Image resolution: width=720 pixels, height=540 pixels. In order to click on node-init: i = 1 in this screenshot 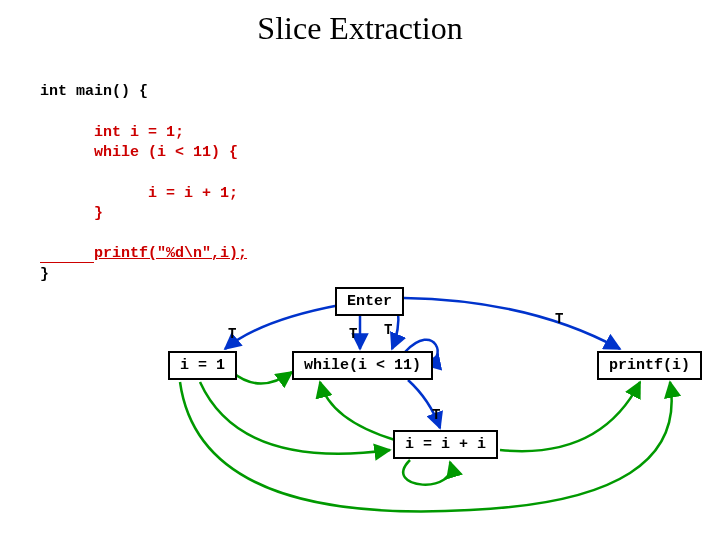, I will do `click(202, 366)`.